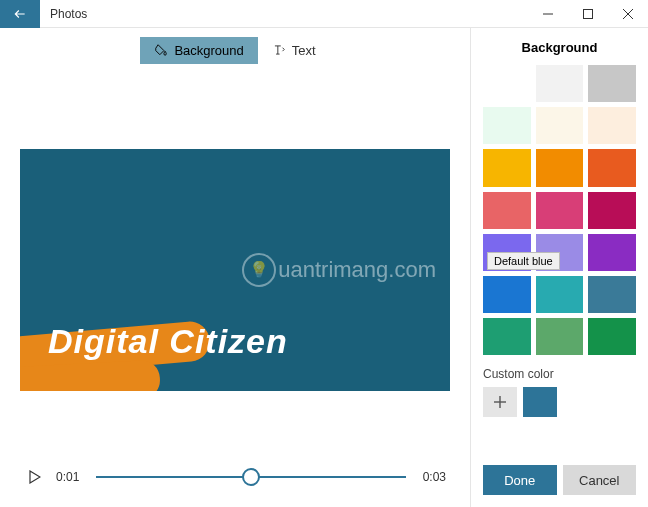 The height and width of the screenshot is (507, 648). I want to click on app-title: Photos, so click(68, 14).